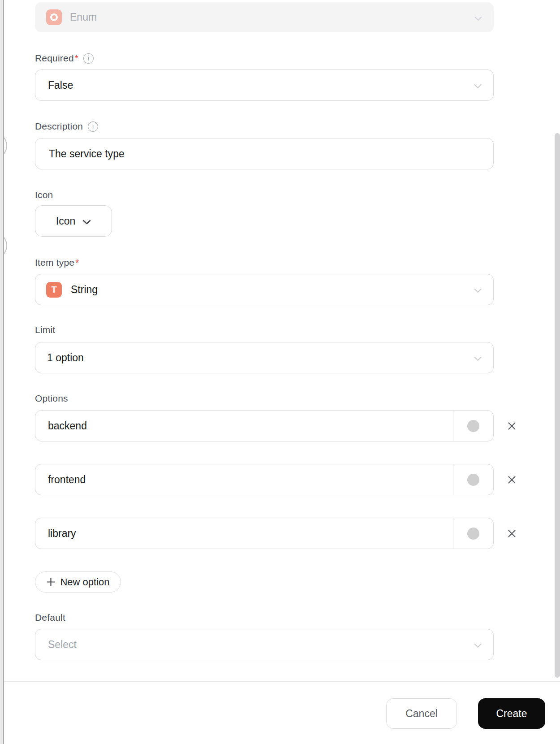 The width and height of the screenshot is (560, 744). Describe the element at coordinates (66, 126) in the screenshot. I see `description-label-row: Description i` at that location.